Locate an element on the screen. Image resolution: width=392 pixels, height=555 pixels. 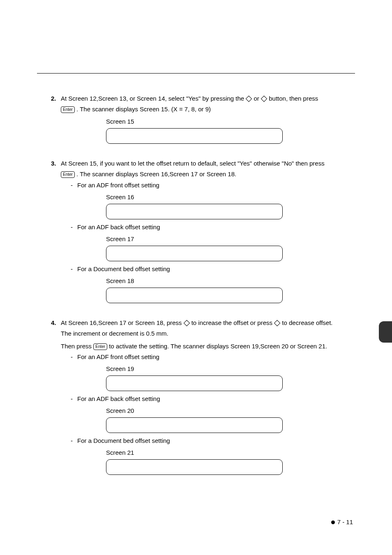
right-diamond-icon is located at coordinates (264, 99).